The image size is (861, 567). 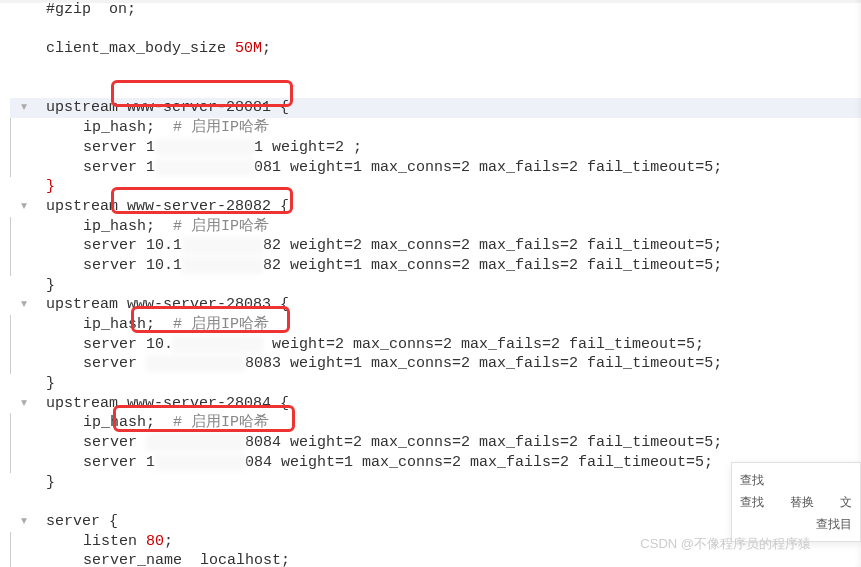 What do you see at coordinates (199, 304) in the screenshot?
I see `upstream-name: www-server-28083` at bounding box center [199, 304].